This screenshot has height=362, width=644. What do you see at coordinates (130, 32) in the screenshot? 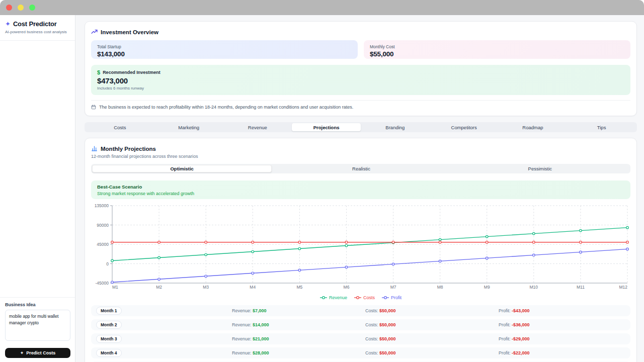
I see `overview-title: Investment Overview` at bounding box center [130, 32].